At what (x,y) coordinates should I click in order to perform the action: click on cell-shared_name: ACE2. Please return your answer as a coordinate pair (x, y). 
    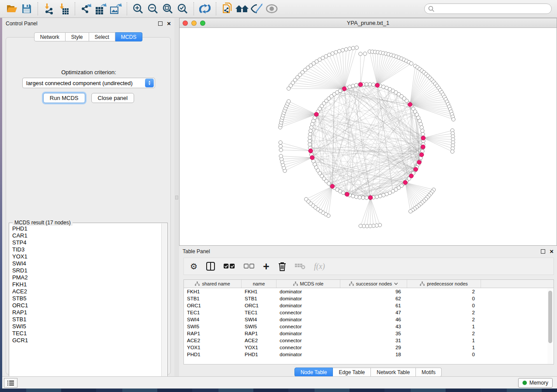
    Looking at the image, I should click on (213, 340).